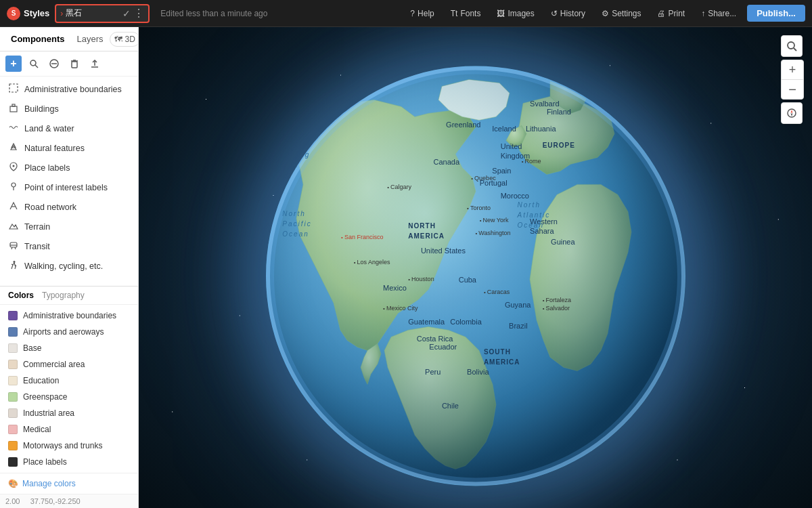  Describe the element at coordinates (34, 64) in the screenshot. I see `search-layer-button` at that location.